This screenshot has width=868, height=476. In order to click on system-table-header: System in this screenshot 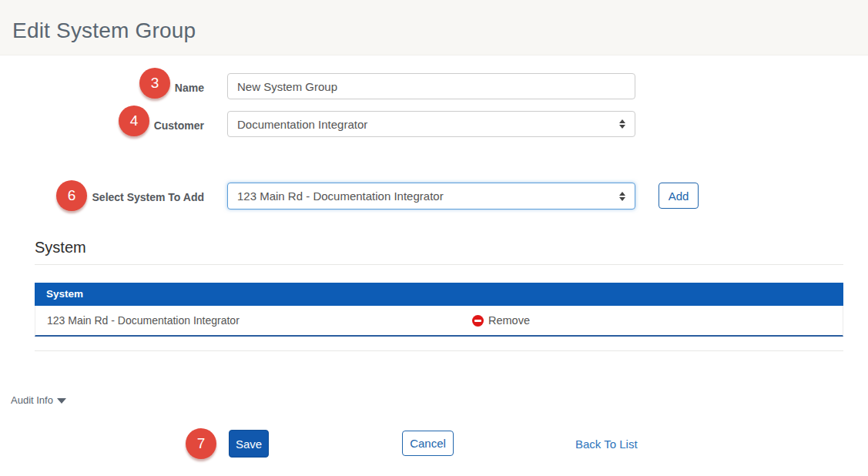, I will do `click(439, 294)`.